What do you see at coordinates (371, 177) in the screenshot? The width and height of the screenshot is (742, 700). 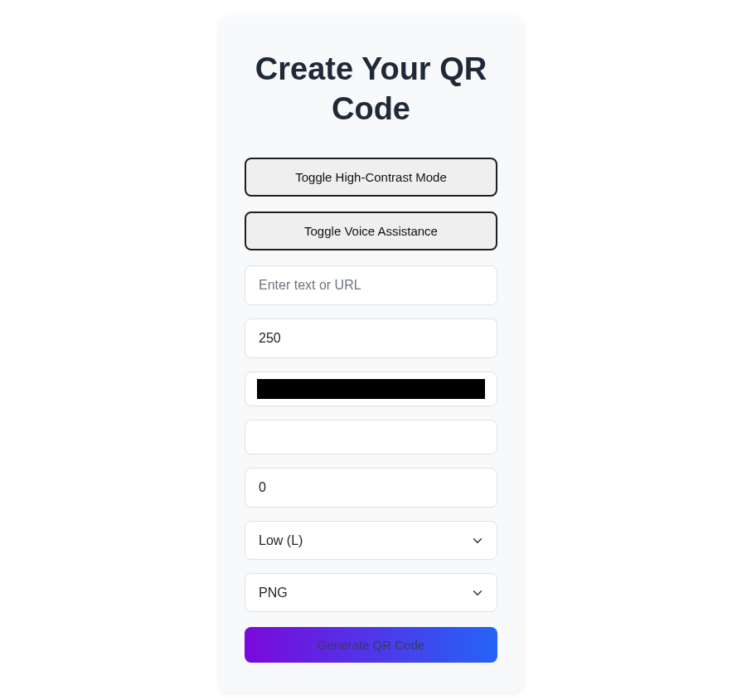 I see `toggle-contrast-button: Toggle High-Contrast Mode` at bounding box center [371, 177].